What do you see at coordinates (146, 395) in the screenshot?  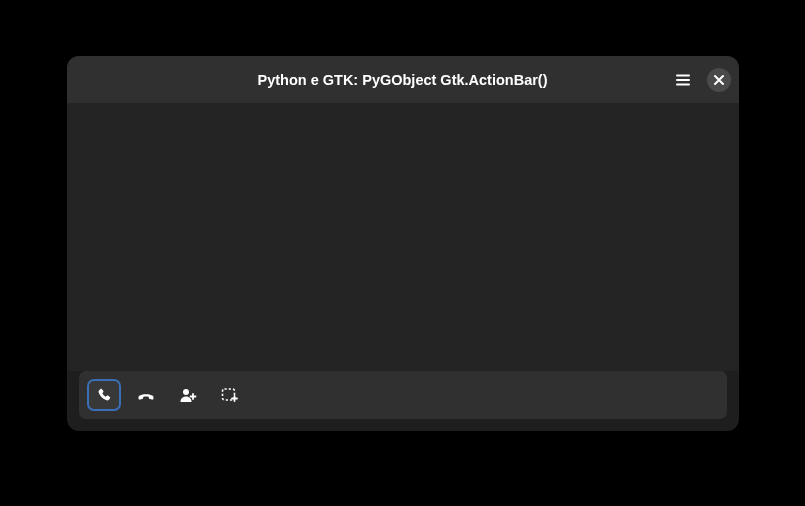 I see `action-call-stop` at bounding box center [146, 395].